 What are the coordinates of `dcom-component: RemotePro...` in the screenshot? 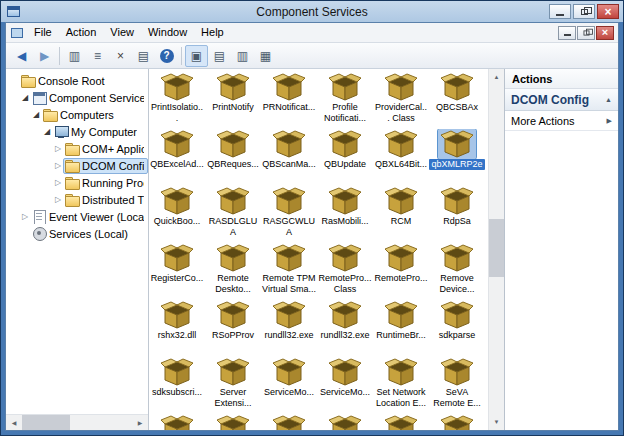 It's located at (401, 272).